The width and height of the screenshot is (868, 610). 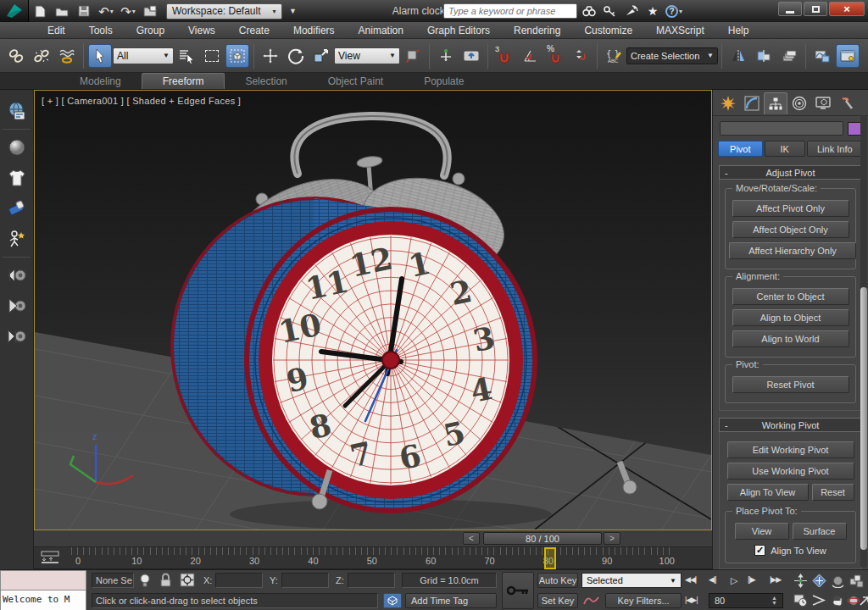 What do you see at coordinates (712, 580) in the screenshot?
I see `previous-frame-button: ◀||` at bounding box center [712, 580].